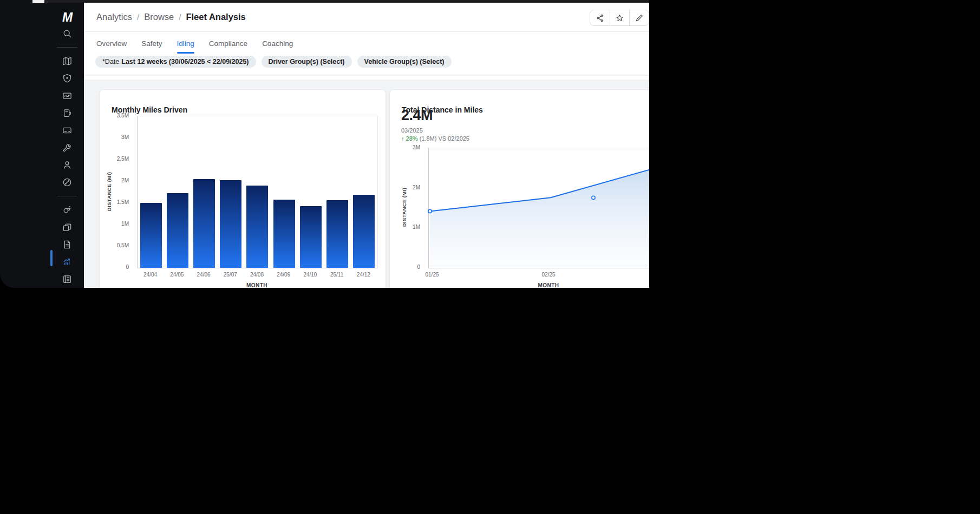 The image size is (980, 514). What do you see at coordinates (67, 61) in the screenshot?
I see `map-icon` at bounding box center [67, 61].